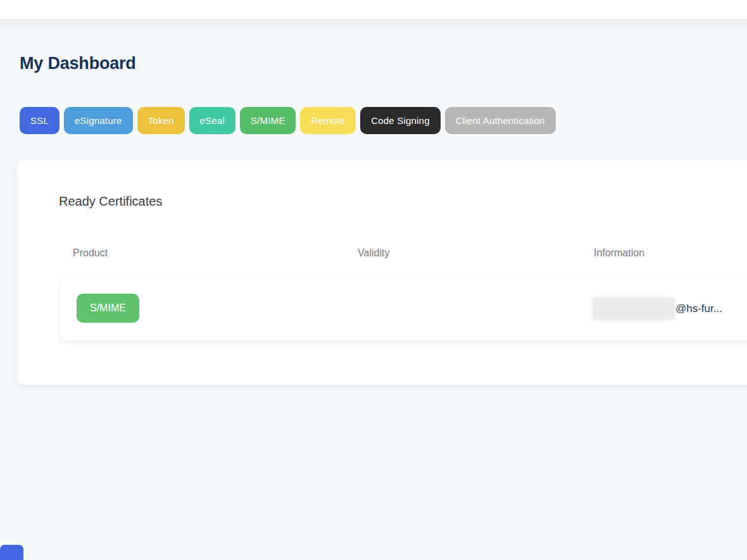 The height and width of the screenshot is (560, 747). I want to click on filter-esignature: eSignature, so click(99, 120).